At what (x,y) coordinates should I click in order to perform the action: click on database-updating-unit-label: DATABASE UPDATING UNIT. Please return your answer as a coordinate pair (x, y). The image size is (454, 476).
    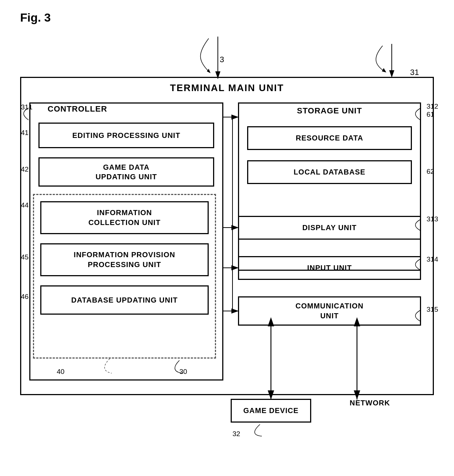
    Looking at the image, I should click on (124, 300).